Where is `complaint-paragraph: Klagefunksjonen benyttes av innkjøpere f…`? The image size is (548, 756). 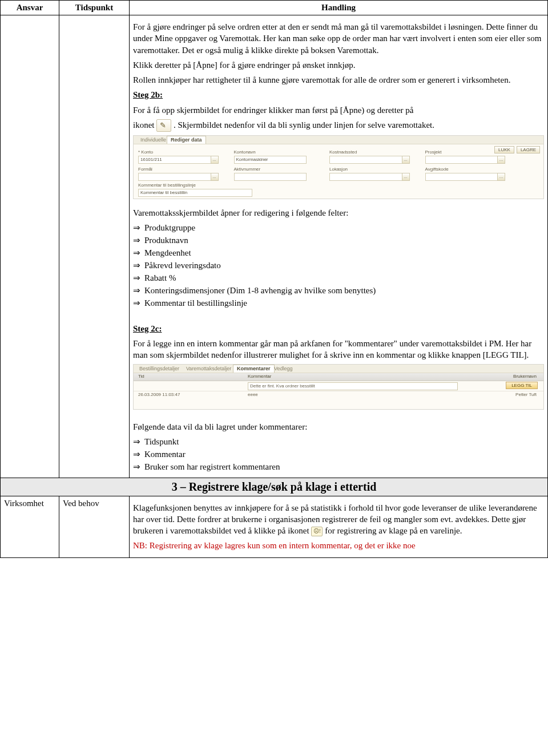 complaint-paragraph: Klagefunksjonen benyttes av innkjøpere f… is located at coordinates (339, 519).